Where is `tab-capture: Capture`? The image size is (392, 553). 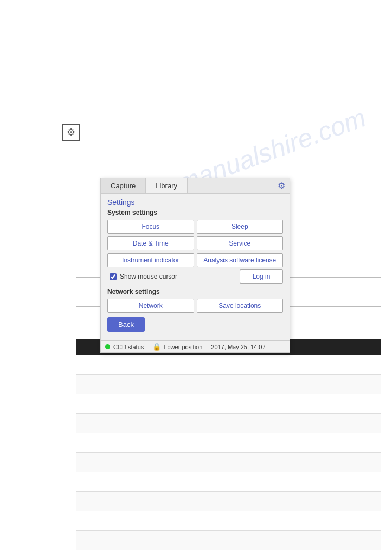
tab-capture: Capture is located at coordinates (124, 185).